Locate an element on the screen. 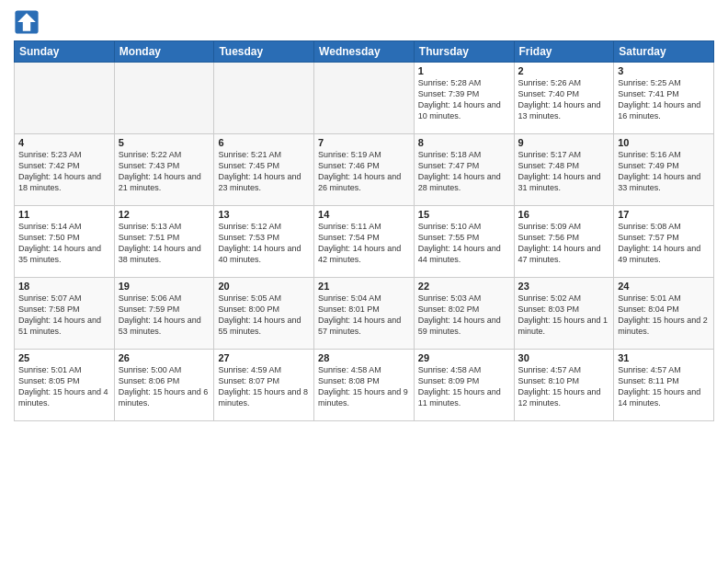  calendar-cell: 1 Sunrise: 5:28 AMSunset: 7:39 PMDayligh… is located at coordinates (463, 98).